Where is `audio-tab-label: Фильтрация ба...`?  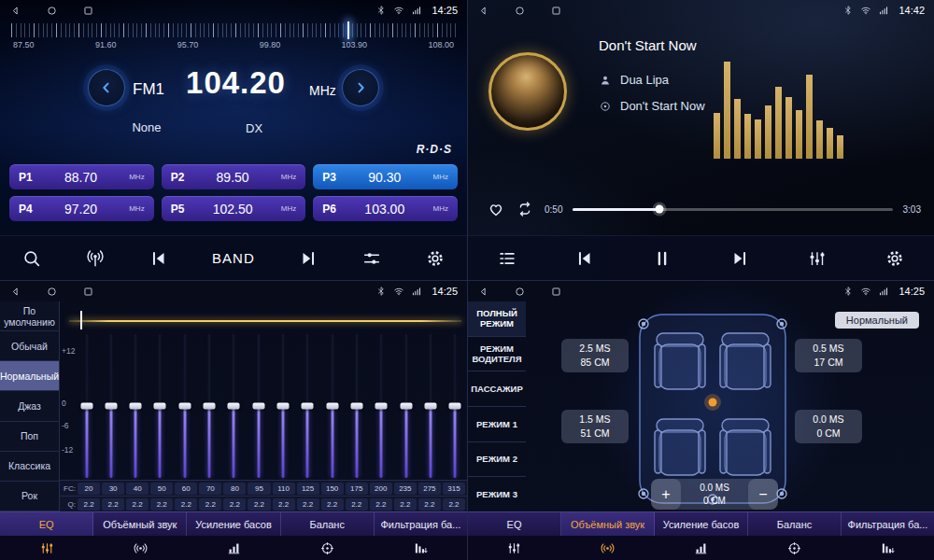
audio-tab-label: Фильтрация ба... is located at coordinates (887, 525).